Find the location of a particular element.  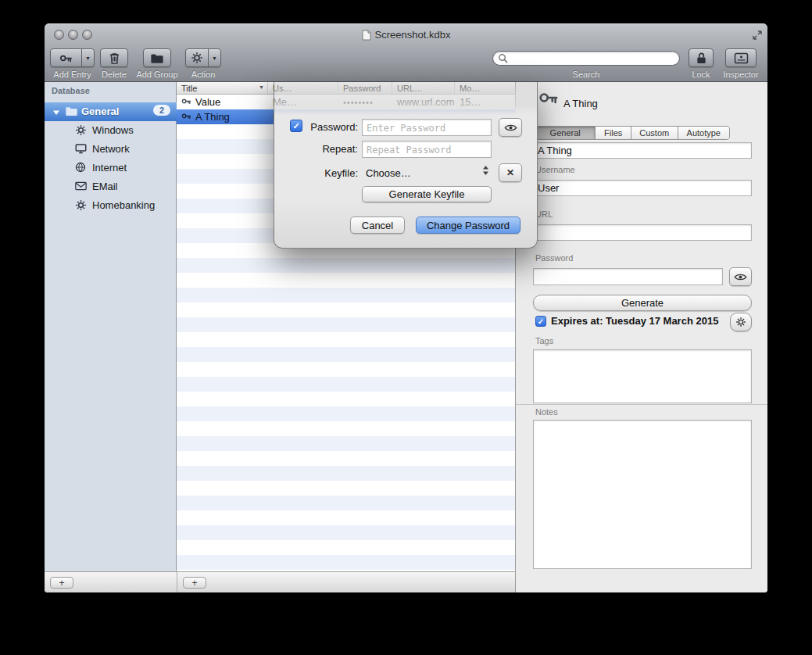

sidebar-item-windows: Windows is located at coordinates (111, 131).